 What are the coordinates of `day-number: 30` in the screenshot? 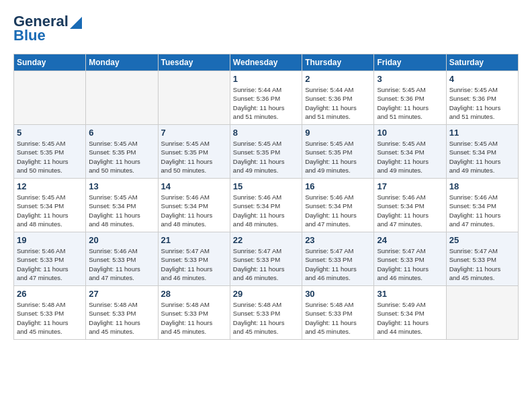 It's located at (338, 294).